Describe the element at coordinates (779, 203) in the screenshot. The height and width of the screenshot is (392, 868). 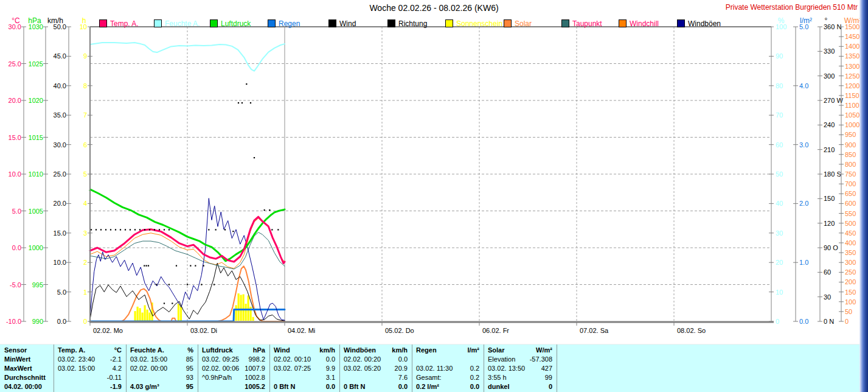
I see `axis-tick-label-humidity: 40` at that location.